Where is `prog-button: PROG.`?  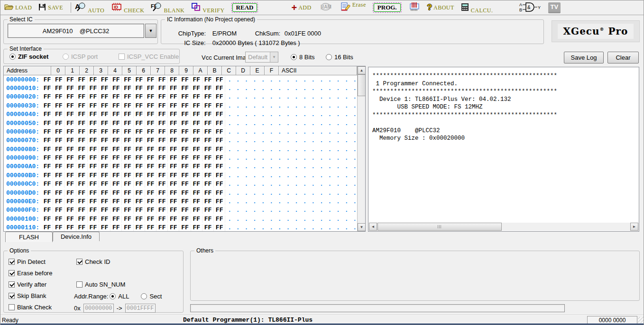
prog-button: PROG. is located at coordinates (387, 8).